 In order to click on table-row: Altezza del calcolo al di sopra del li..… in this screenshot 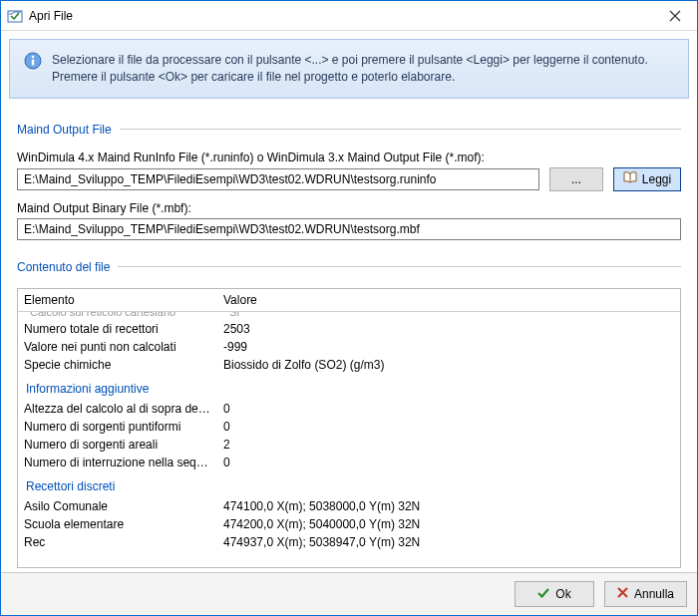, I will do `click(349, 409)`.